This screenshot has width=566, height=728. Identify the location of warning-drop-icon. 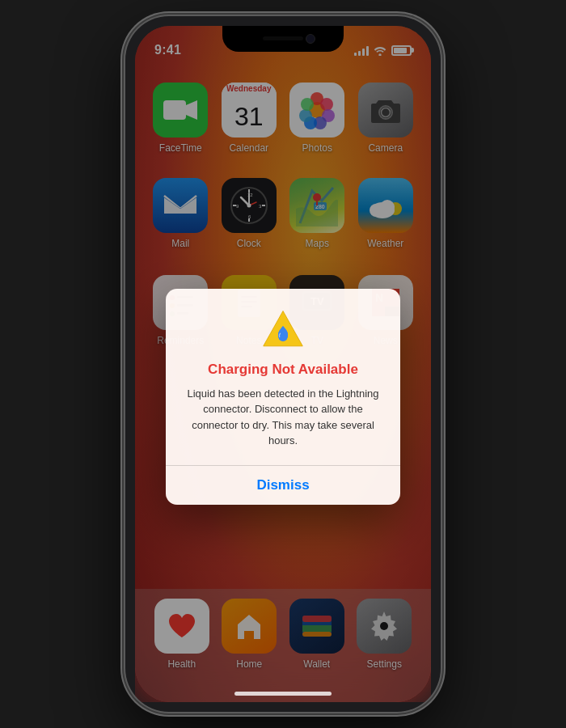
(283, 329).